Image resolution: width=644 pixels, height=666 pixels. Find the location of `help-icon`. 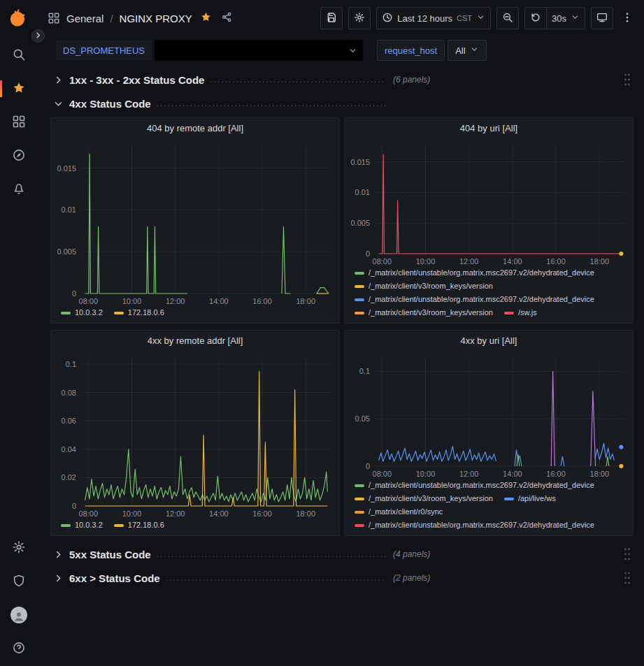

help-icon is located at coordinates (19, 649).